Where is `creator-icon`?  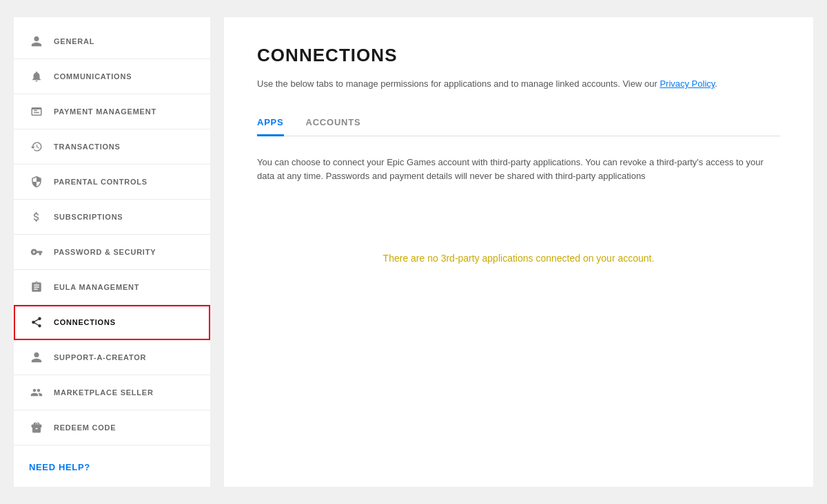
creator-icon is located at coordinates (37, 357).